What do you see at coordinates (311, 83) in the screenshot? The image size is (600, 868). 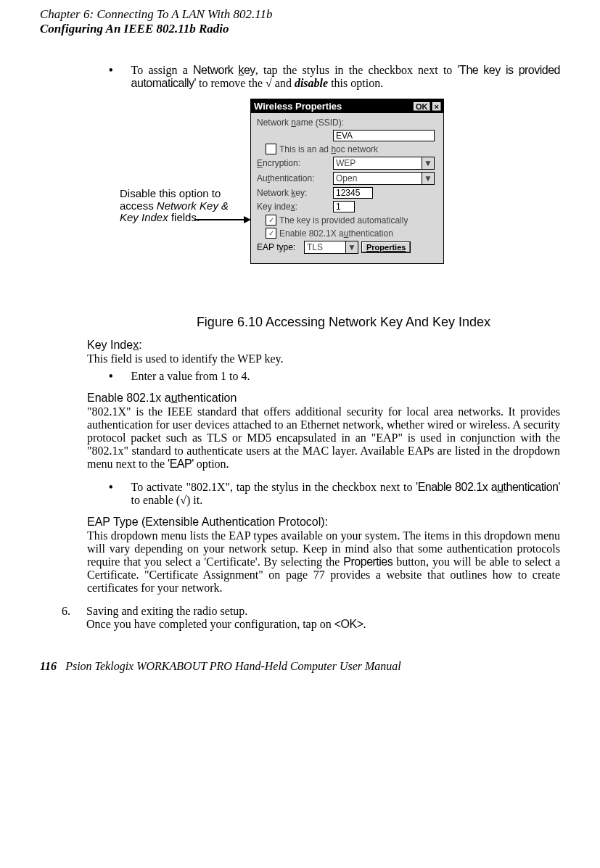 I see `text-disable: disable` at bounding box center [311, 83].